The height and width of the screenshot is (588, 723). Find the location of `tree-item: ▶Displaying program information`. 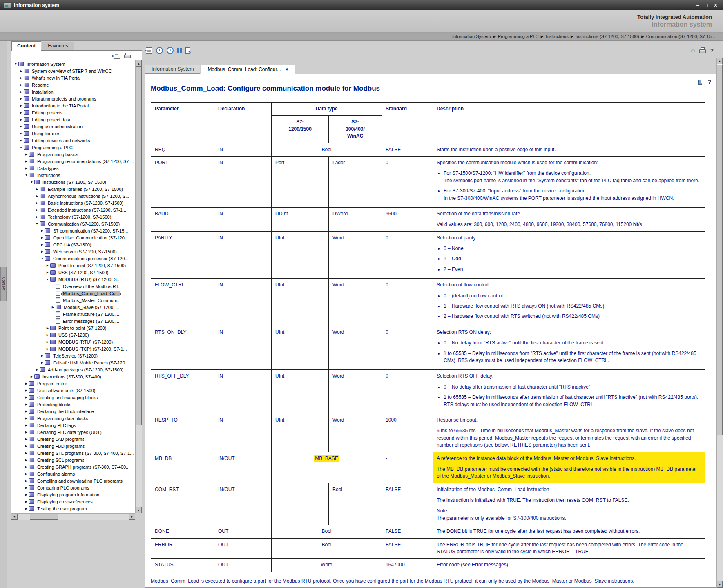

tree-item: ▶Displaying program information is located at coordinates (74, 494).